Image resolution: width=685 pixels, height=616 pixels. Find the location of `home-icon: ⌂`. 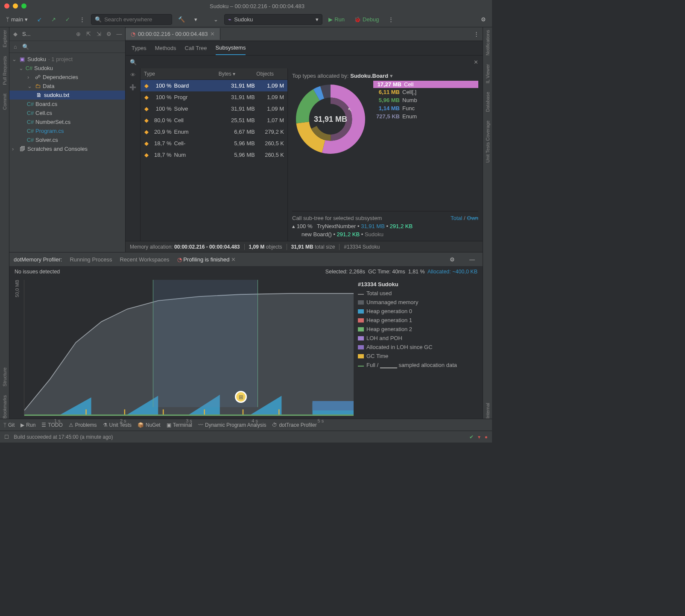

home-icon: ⌂ is located at coordinates (15, 47).